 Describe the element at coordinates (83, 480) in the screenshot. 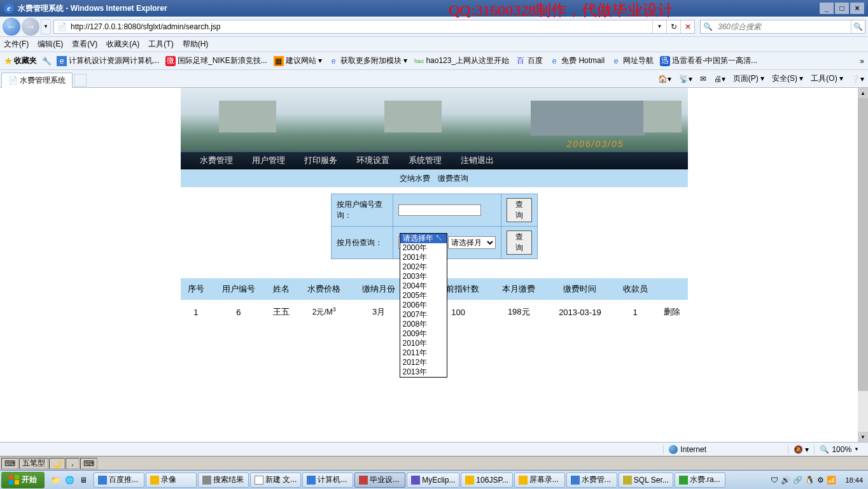

I see `ql-icon: 🖥` at that location.